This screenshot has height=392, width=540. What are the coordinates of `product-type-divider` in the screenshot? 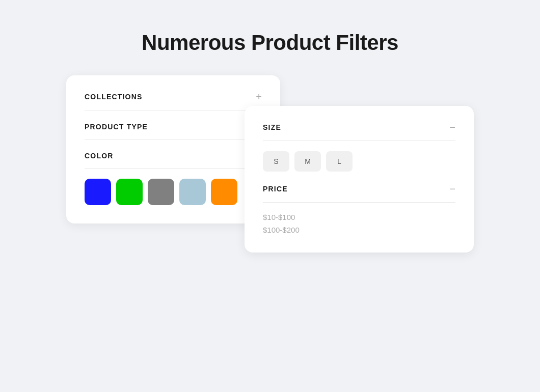 It's located at (173, 139).